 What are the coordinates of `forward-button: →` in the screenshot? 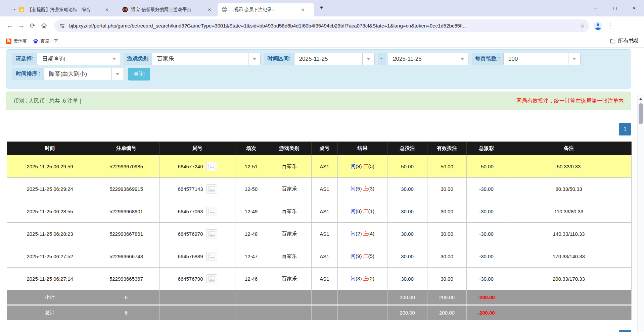 It's located at (21, 26).